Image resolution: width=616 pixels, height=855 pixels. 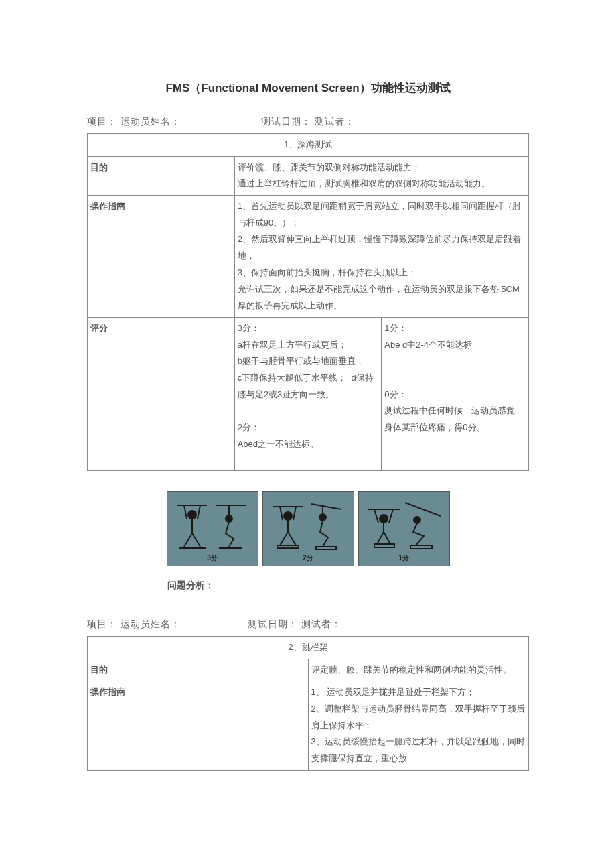 I want to click on date-label: 测试日期：, so click(x=287, y=121).